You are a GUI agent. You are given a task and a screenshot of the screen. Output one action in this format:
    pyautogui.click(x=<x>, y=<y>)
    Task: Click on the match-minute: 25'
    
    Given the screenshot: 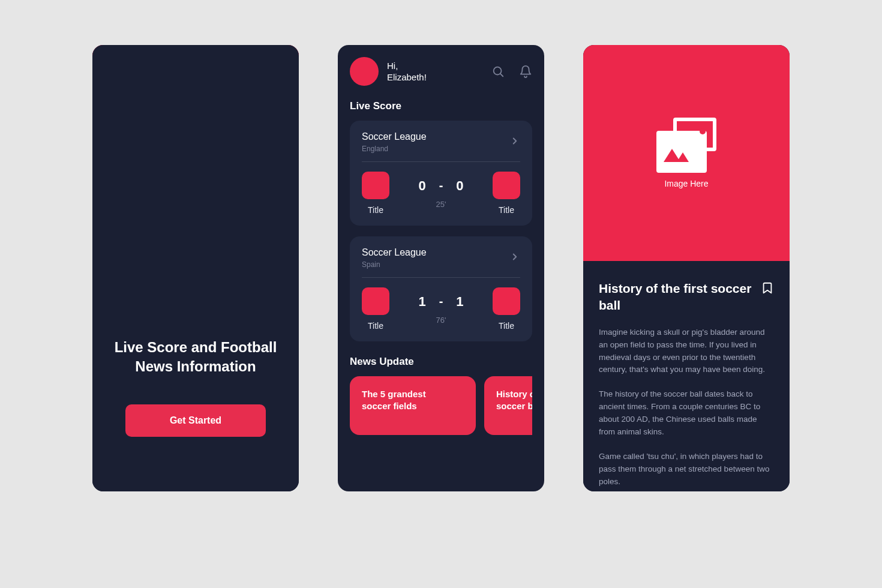 What is the action you would take?
    pyautogui.click(x=442, y=204)
    